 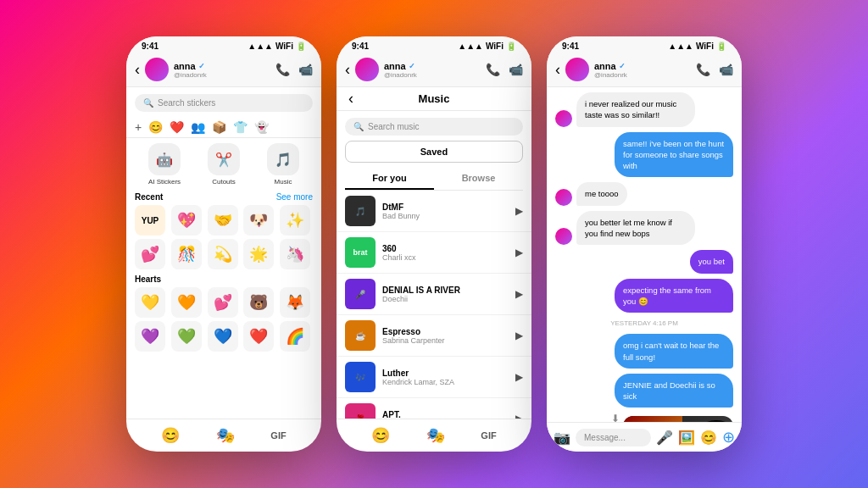 I want to click on song-info-apt: APT. ROSE, Bruno Mars, so click(x=446, y=415).